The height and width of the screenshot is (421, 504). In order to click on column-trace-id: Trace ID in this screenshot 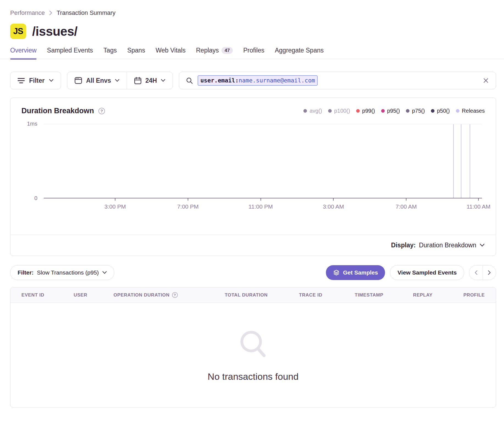, I will do `click(295, 295)`.